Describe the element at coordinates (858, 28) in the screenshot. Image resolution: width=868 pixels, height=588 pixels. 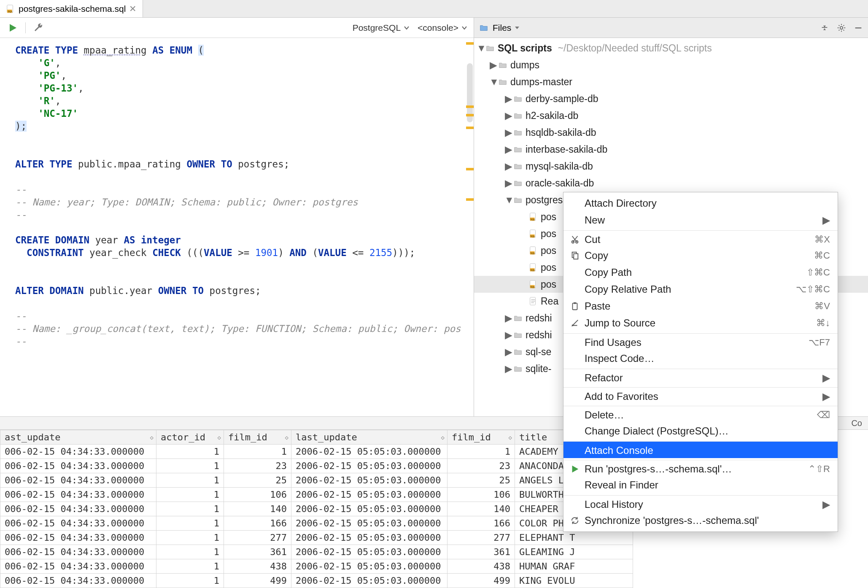
I see `minimize-icon` at that location.